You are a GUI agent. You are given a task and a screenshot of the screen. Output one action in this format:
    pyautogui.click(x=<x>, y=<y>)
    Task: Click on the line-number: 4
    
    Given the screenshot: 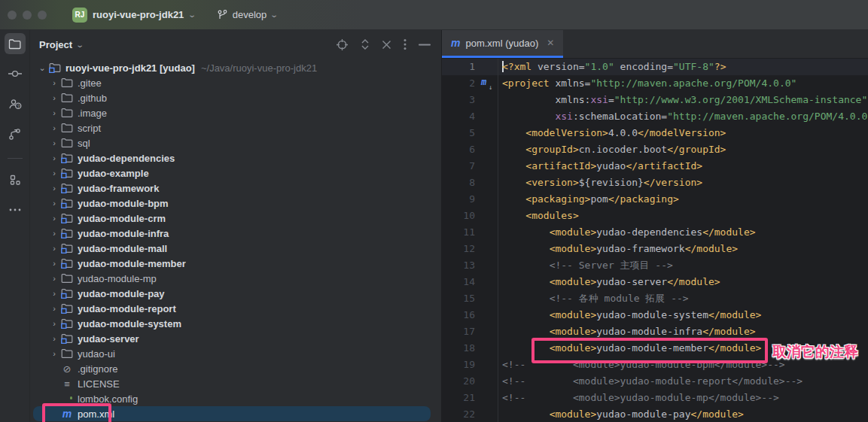 What is the action you would take?
    pyautogui.click(x=458, y=117)
    